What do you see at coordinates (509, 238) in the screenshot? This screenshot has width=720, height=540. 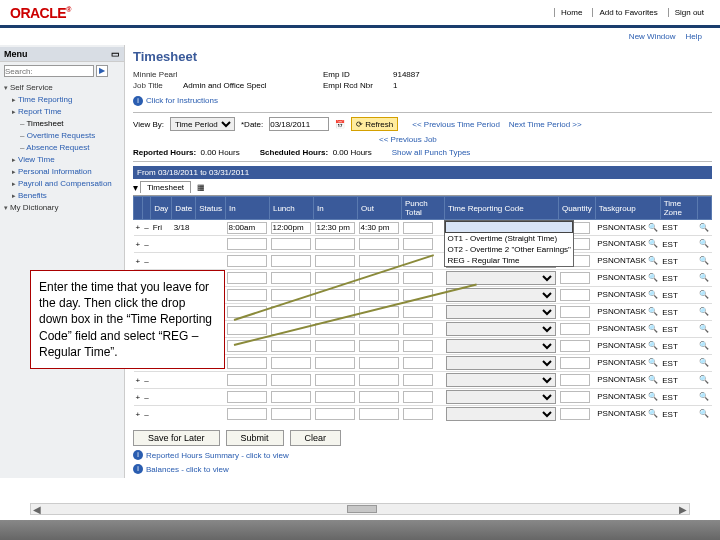 I see `trc-option: OT1 - Overtime (Straight Time)` at bounding box center [509, 238].